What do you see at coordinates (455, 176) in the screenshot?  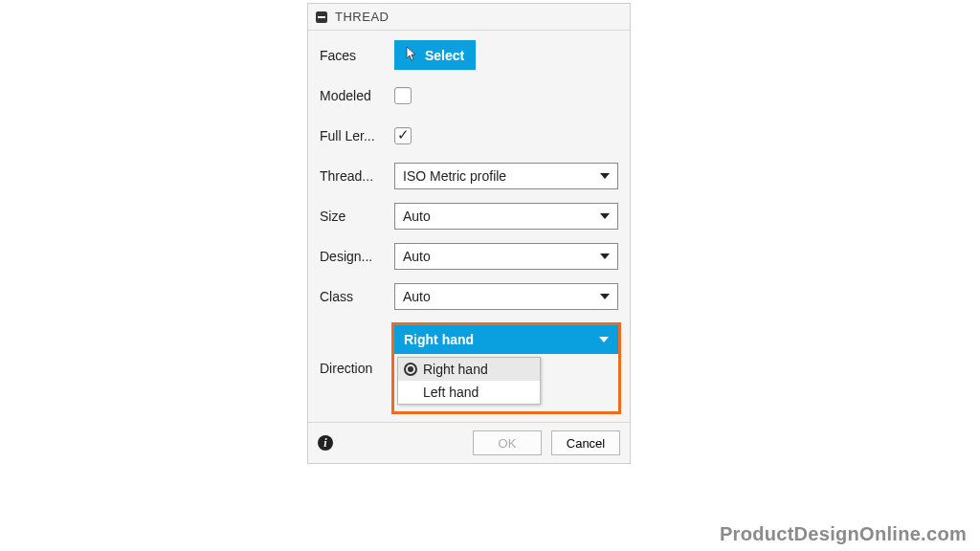 I see `thread-type-value: ISO Metric profile` at bounding box center [455, 176].